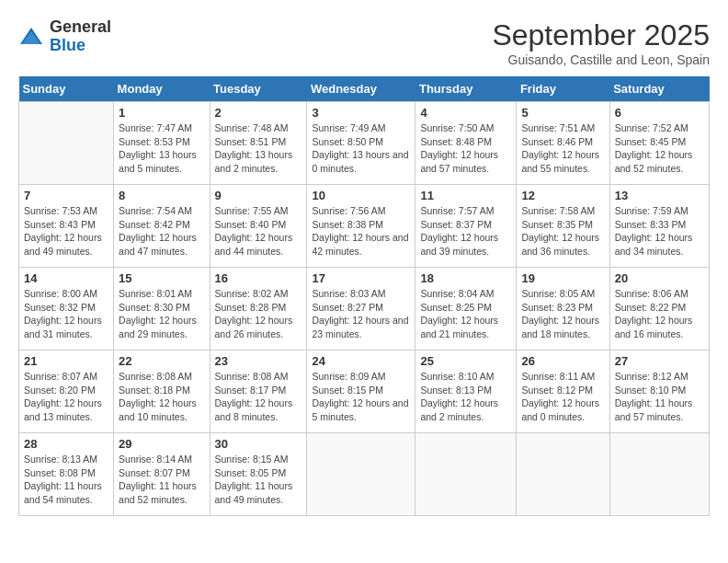  I want to click on weekday-header-tuesday: Tuesday, so click(258, 89).